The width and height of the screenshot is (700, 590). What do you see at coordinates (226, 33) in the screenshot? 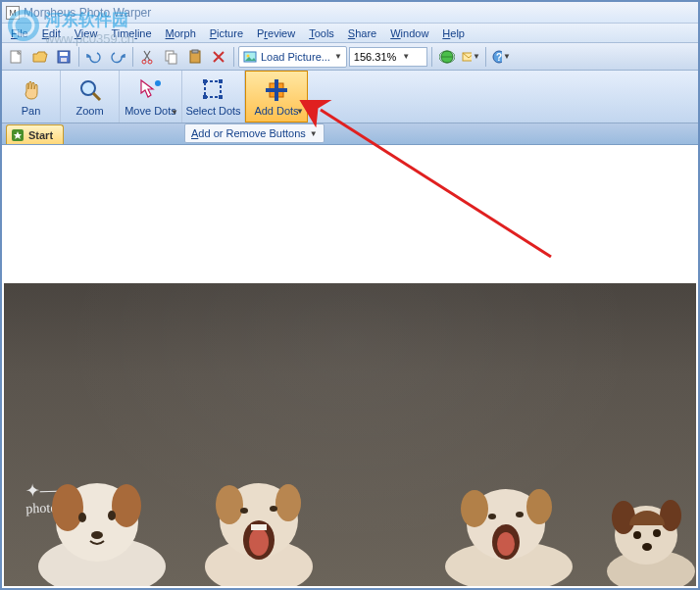
I see `menu-picture: Picture` at bounding box center [226, 33].